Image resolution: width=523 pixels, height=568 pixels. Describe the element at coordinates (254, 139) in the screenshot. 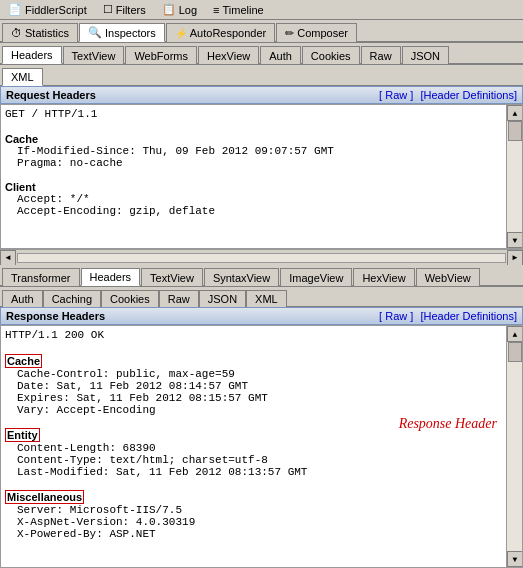

I see `request-section-cache: Cache` at that location.